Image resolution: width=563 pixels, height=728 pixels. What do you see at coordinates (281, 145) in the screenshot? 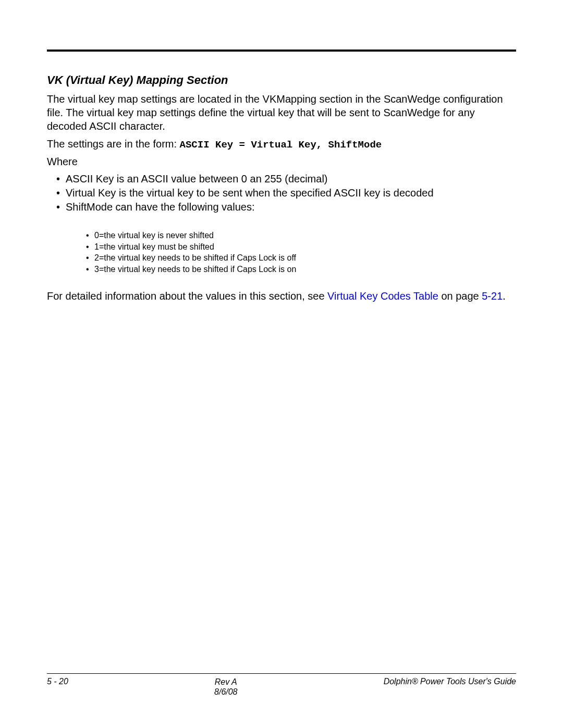
I see `form-code: ASCII Key = Virtual Key, ShiftMode` at bounding box center [281, 145].